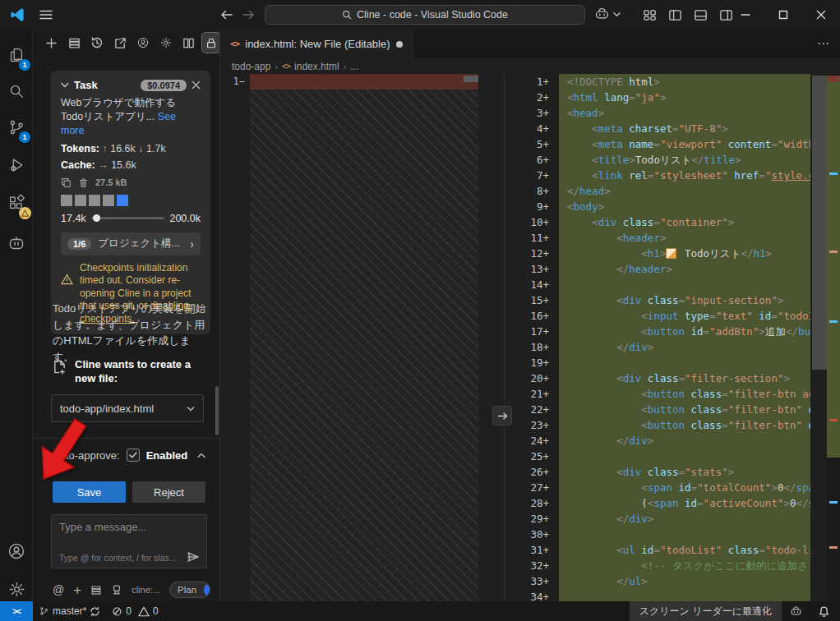  What do you see at coordinates (16, 242) in the screenshot?
I see `sidebar-item-cline` at bounding box center [16, 242].